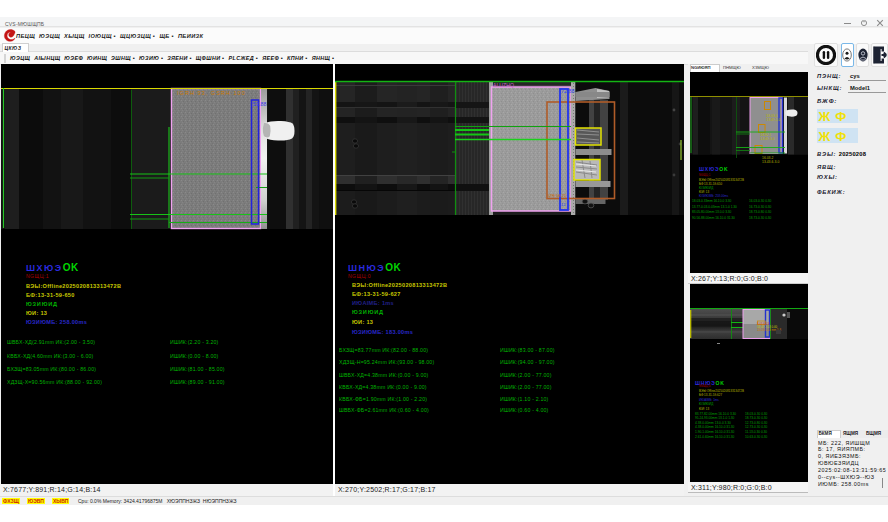  I want to click on svg-text: 72.88, so click(568, 91).